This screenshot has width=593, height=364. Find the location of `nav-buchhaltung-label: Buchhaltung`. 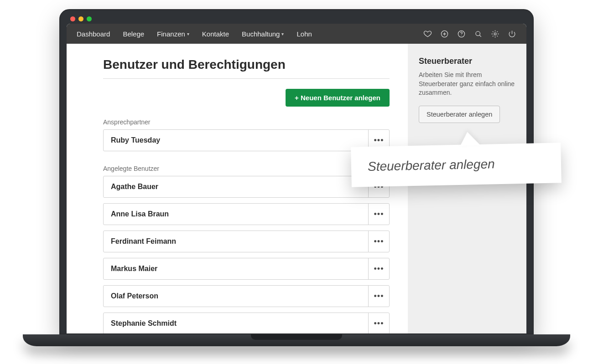

nav-buchhaltung-label: Buchhaltung is located at coordinates (261, 34).